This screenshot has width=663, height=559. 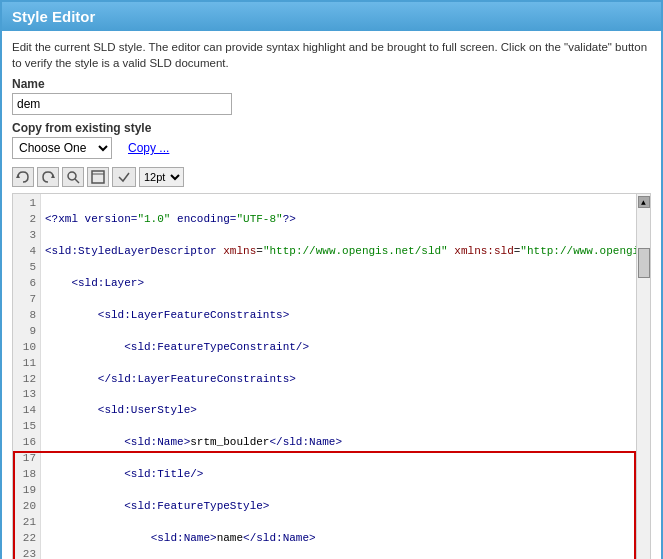 What do you see at coordinates (73, 177) in the screenshot?
I see `search-icon` at bounding box center [73, 177].